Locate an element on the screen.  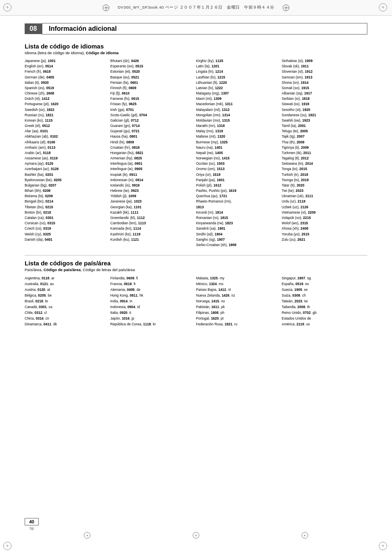
lang-entry: Tajik (tg), 2007 is located at coordinates (323, 136).